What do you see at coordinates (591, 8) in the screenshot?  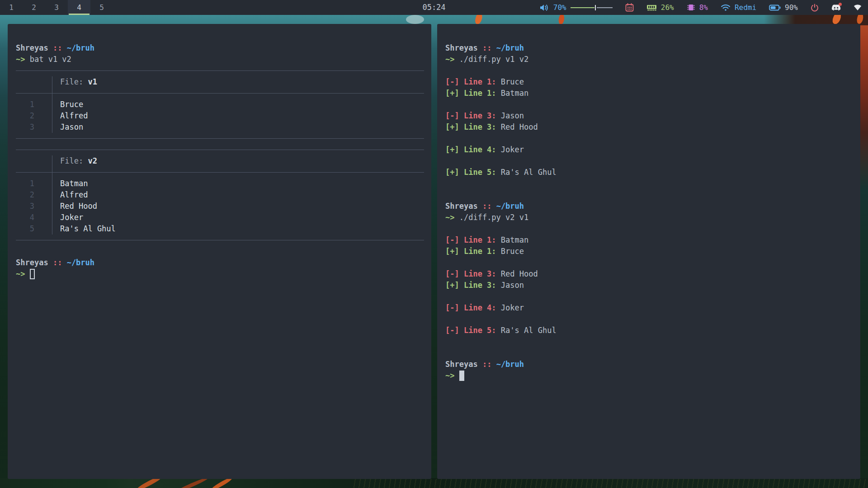 I see `volume-slider` at bounding box center [591, 8].